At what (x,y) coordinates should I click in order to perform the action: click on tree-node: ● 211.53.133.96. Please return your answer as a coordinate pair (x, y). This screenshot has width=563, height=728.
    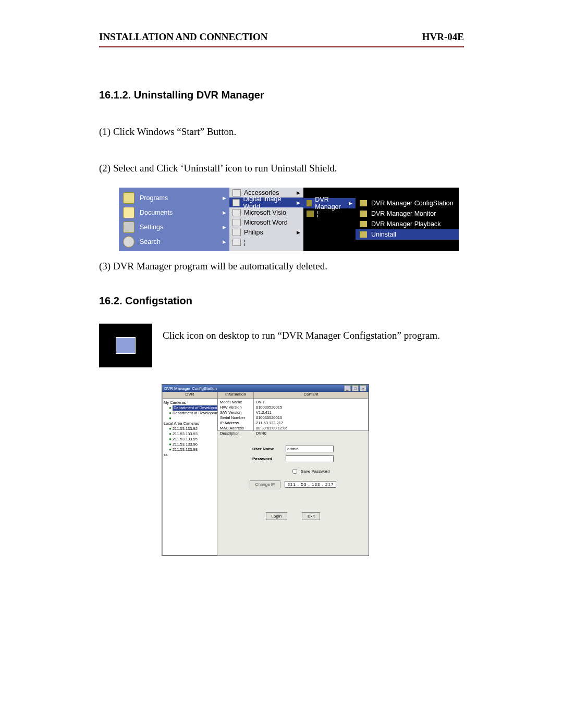
    Looking at the image, I should click on (190, 445).